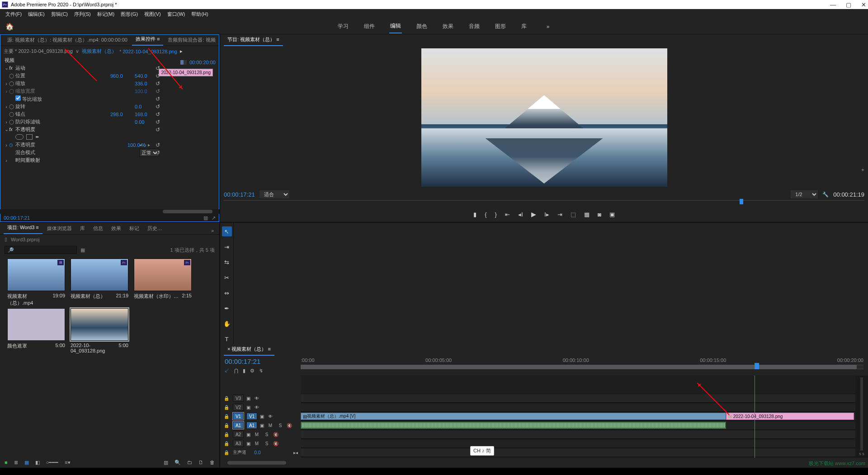 The height and width of the screenshot is (475, 868). Describe the element at coordinates (101, 282) in the screenshot. I see `bin-item: Pr视频素材（总）21:19` at that location.